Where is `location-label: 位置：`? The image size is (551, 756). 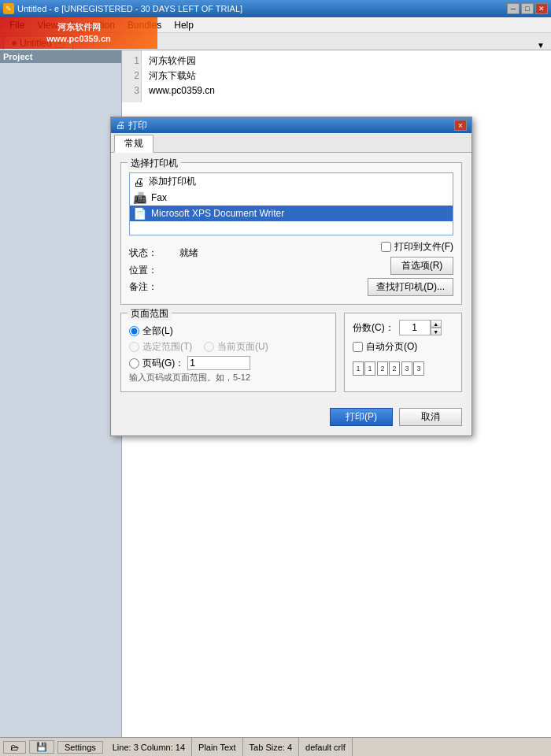
location-label: 位置： is located at coordinates (153, 272).